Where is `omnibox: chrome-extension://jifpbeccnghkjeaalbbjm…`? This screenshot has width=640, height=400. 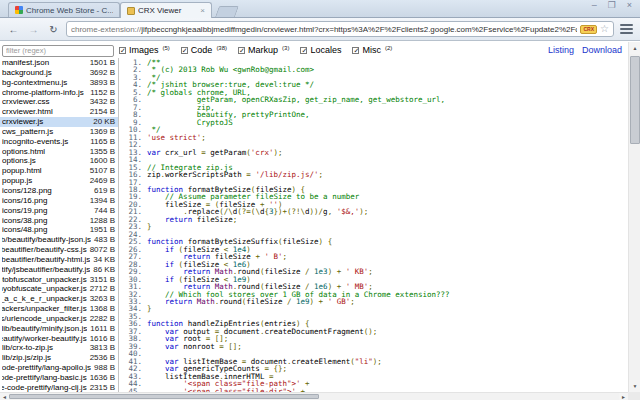
omnibox: chrome-extension://jifpbeccnghkjeaalbbjm… is located at coordinates (340, 29).